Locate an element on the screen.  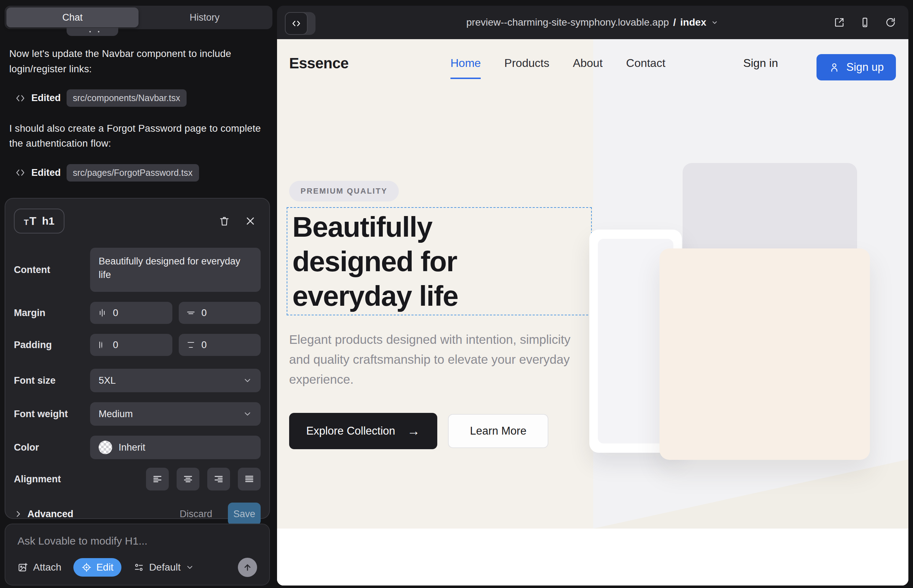
browser-toolbar: preview--charming-site-symphony.lovable.… is located at coordinates (593, 23).